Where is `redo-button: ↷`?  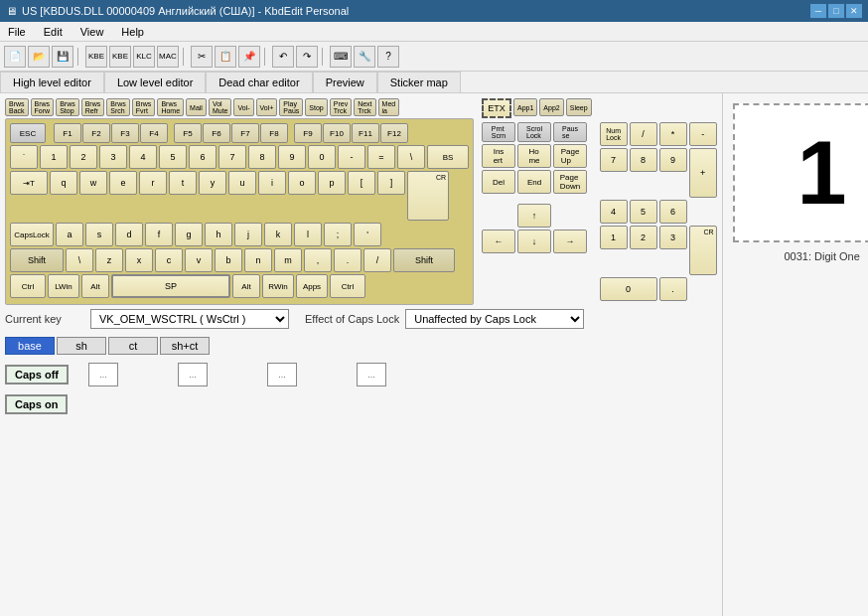 redo-button: ↷ is located at coordinates (307, 57).